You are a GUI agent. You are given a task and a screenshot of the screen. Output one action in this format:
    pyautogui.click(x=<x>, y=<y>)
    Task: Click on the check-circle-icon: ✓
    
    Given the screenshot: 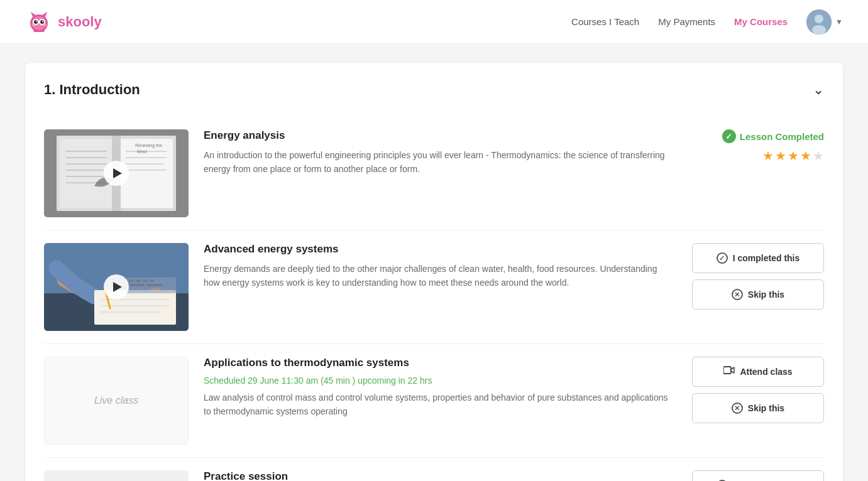 What is the action you would take?
    pyautogui.click(x=722, y=258)
    